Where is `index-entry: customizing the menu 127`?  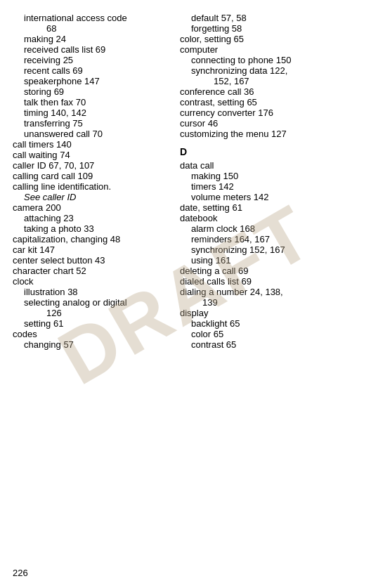 index-entry: customizing the menu 127 is located at coordinates (269, 133).